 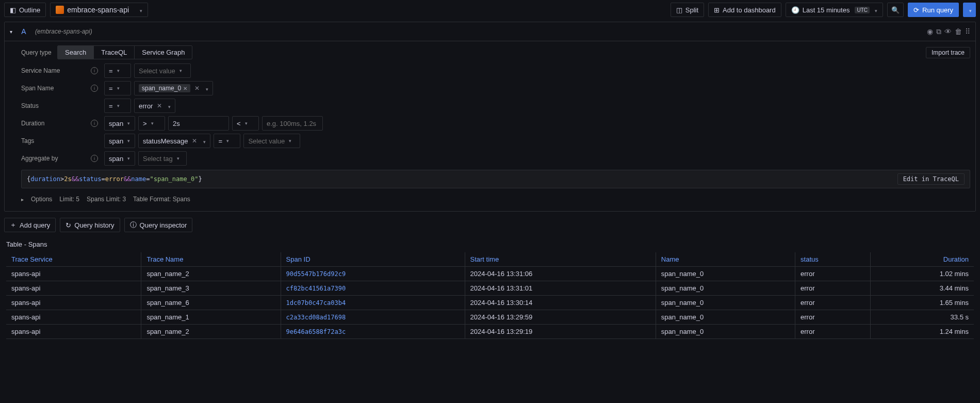 What do you see at coordinates (496, 179) in the screenshot?
I see `query-string-preview: { duration > 2s && status = error && nam…` at bounding box center [496, 179].